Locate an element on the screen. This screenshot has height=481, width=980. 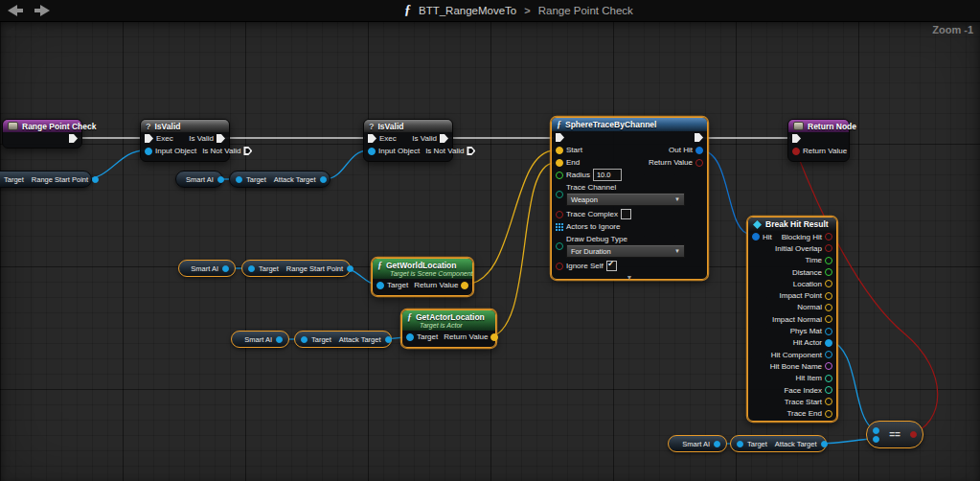
node-title: Break Hit Result is located at coordinates (797, 224).